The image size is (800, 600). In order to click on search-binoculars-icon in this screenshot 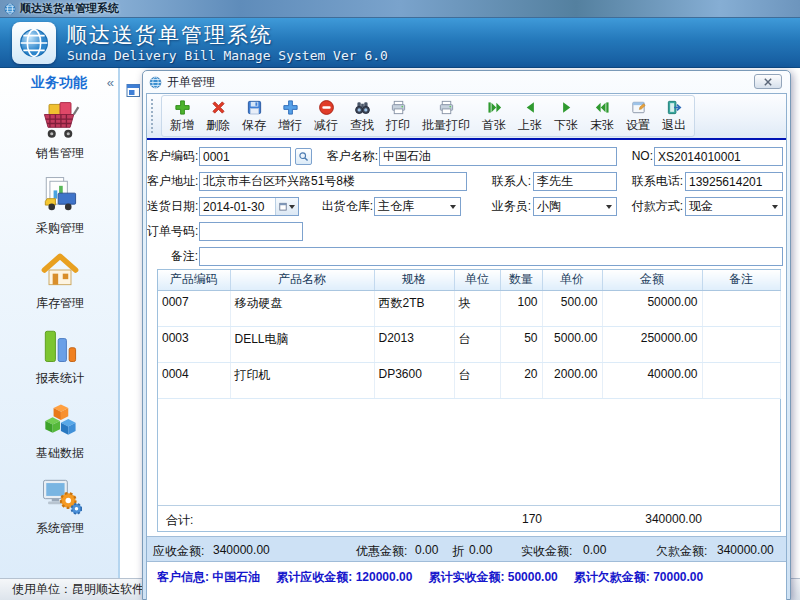, I will do `click(362, 108)`.